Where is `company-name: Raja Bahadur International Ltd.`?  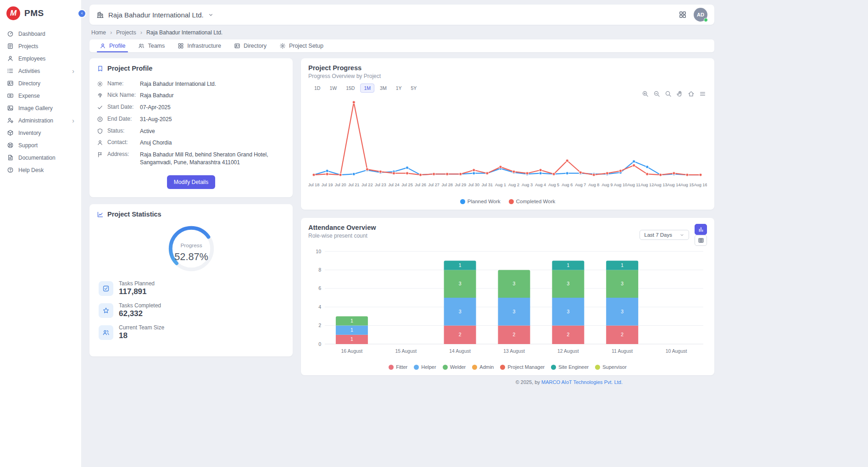 company-name: Raja Bahadur International Ltd. is located at coordinates (156, 15).